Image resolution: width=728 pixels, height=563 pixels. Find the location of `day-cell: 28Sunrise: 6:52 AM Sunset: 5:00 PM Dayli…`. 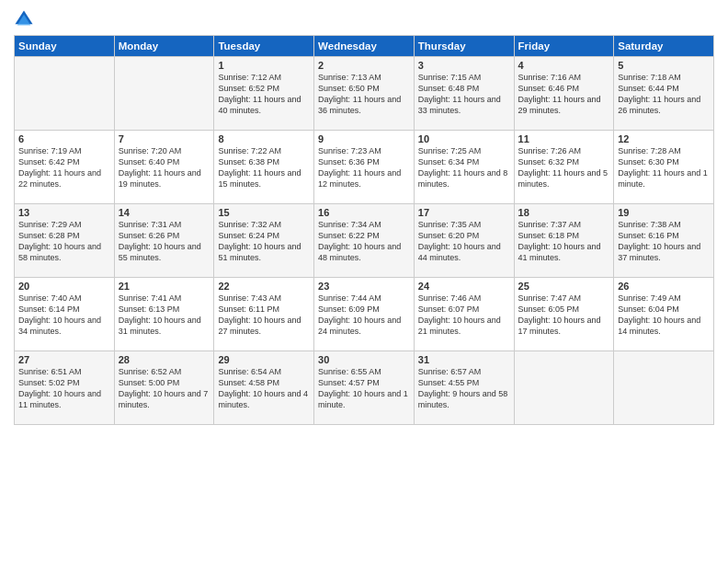

day-cell: 28Sunrise: 6:52 AM Sunset: 5:00 PM Dayli… is located at coordinates (164, 388).